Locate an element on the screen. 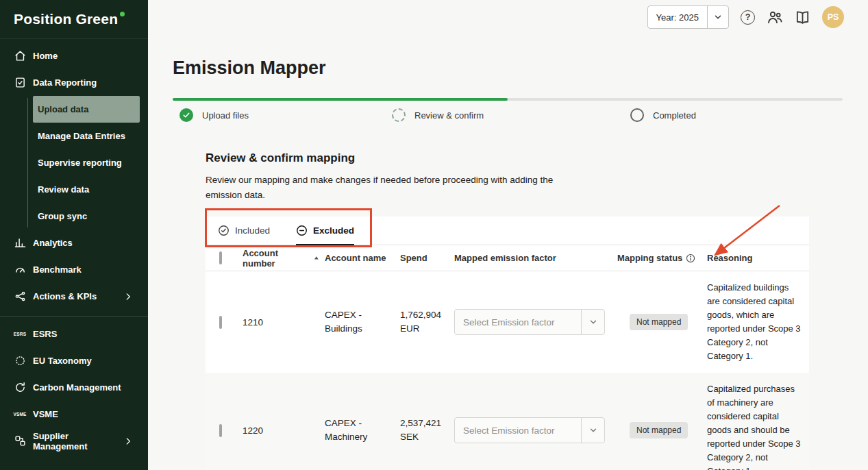 This screenshot has width=868, height=470. sidebar-item-manage-data-entries: Manage Data Entries is located at coordinates (86, 136).